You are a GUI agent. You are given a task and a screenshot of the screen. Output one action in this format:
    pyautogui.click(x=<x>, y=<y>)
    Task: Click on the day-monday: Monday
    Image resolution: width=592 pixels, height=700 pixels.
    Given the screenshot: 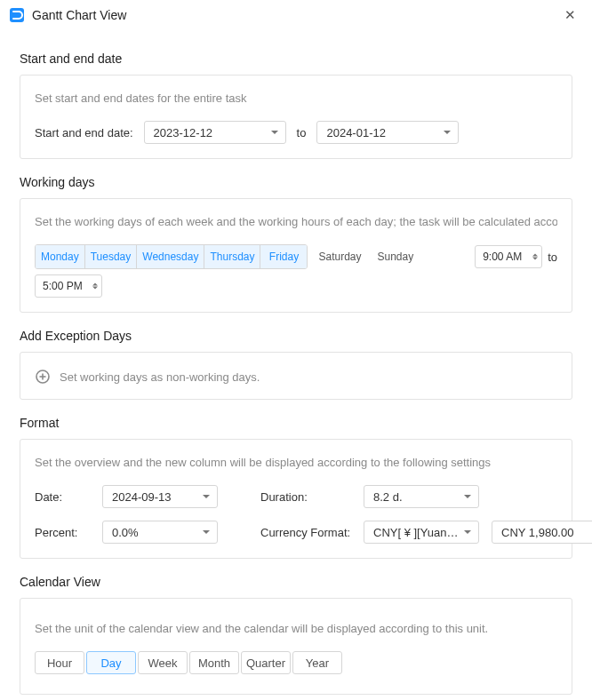 What is the action you would take?
    pyautogui.click(x=60, y=257)
    